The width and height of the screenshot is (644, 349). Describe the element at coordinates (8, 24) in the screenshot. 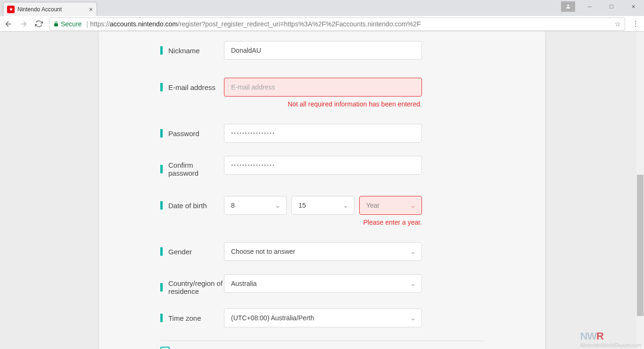

I see `back-button` at that location.